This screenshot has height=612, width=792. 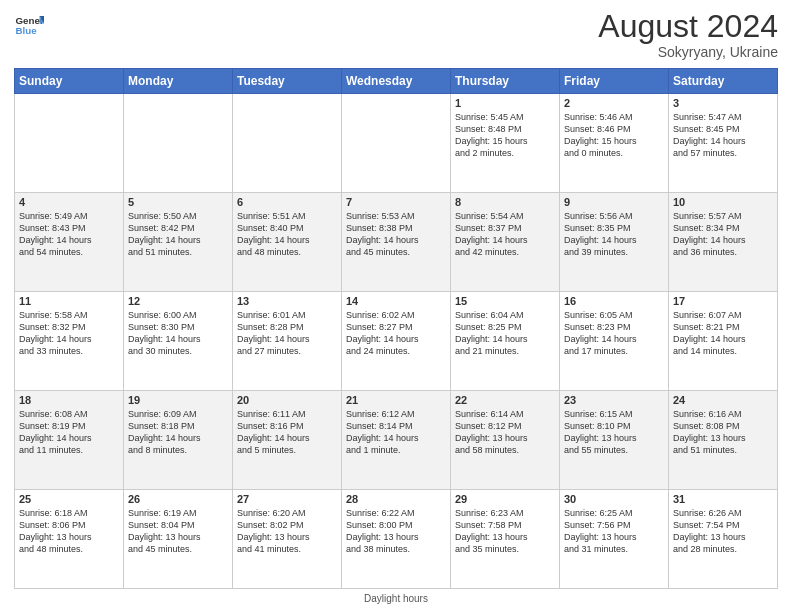 What do you see at coordinates (723, 432) in the screenshot?
I see `day-info: Sunrise: 6:16 AM Sunset: 8:08 PM Dayligh…` at bounding box center [723, 432].